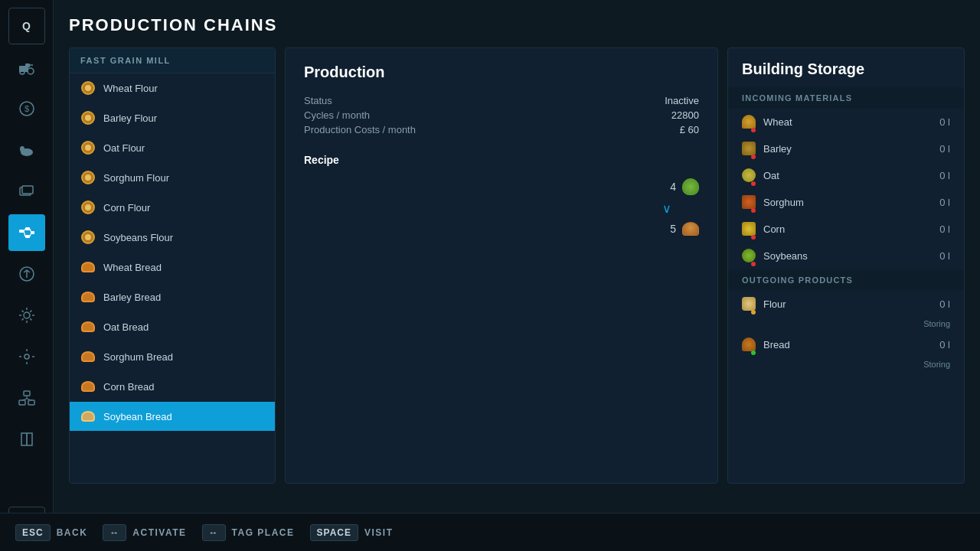 The height and width of the screenshot is (551, 980). I want to click on list-item-barley-bread: Barley Bread, so click(172, 297).